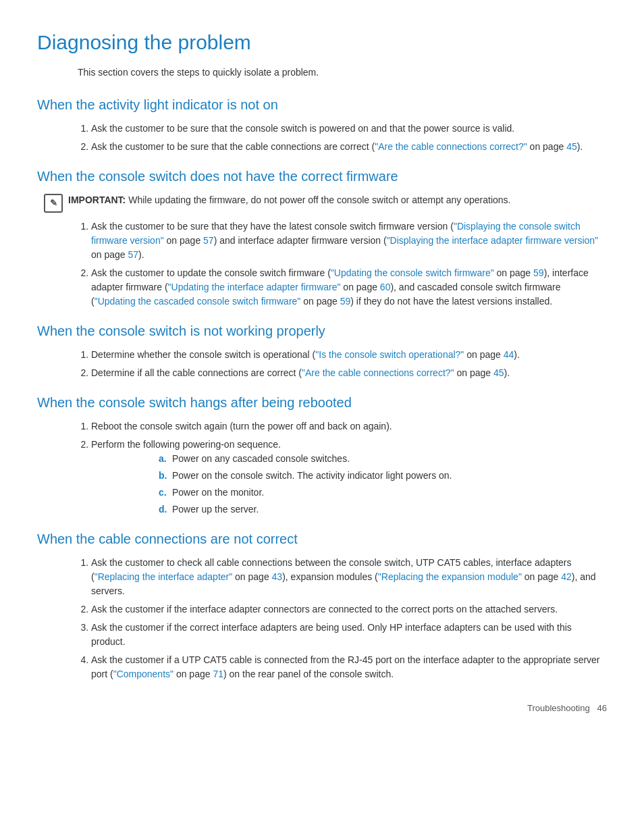  What do you see at coordinates (450, 577) in the screenshot?
I see `link-replacing-expansion: "Replacing the expansion module"` at bounding box center [450, 577].